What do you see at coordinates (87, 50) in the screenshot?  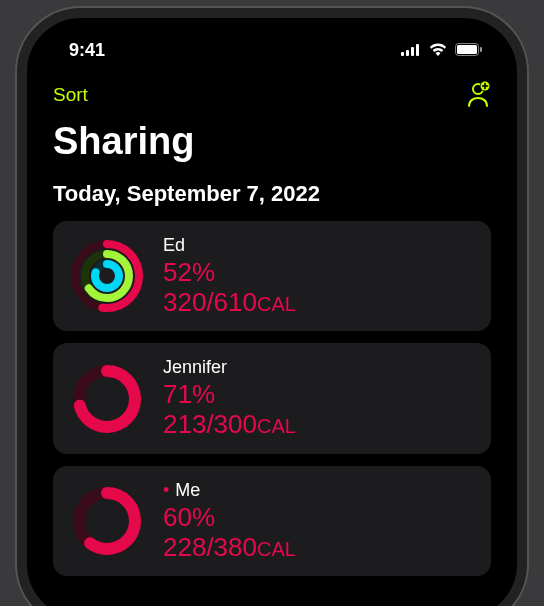 I see `status-time: 9:41` at bounding box center [87, 50].